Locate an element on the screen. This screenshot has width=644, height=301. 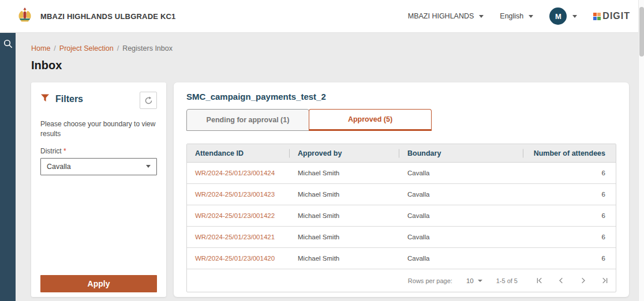
digit-logo-icon is located at coordinates (597, 16).